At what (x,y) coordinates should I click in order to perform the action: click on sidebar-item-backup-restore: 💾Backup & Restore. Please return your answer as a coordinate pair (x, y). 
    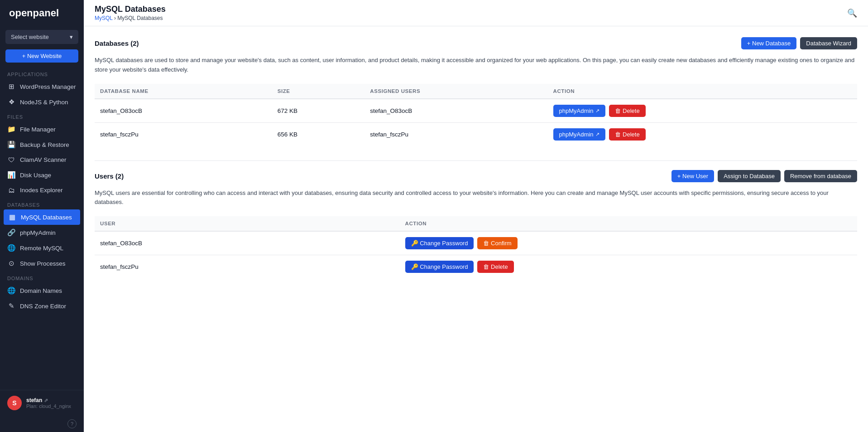
    Looking at the image, I should click on (42, 145).